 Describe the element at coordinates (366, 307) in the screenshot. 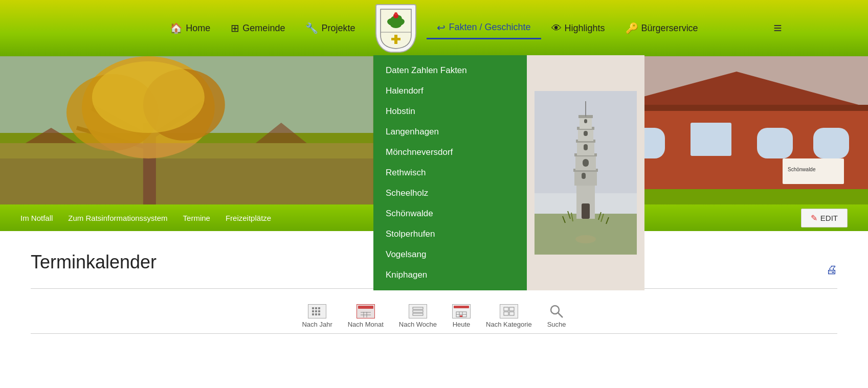

I see `cal-month-redbar` at that location.